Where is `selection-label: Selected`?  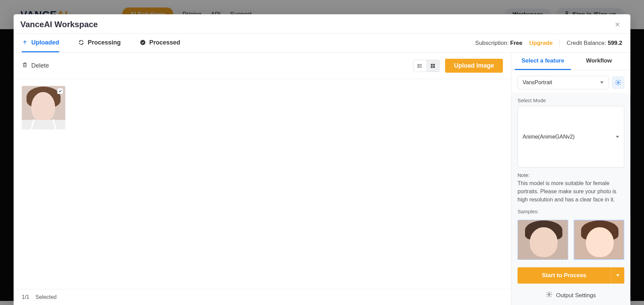
selection-label: Selected is located at coordinates (46, 297).